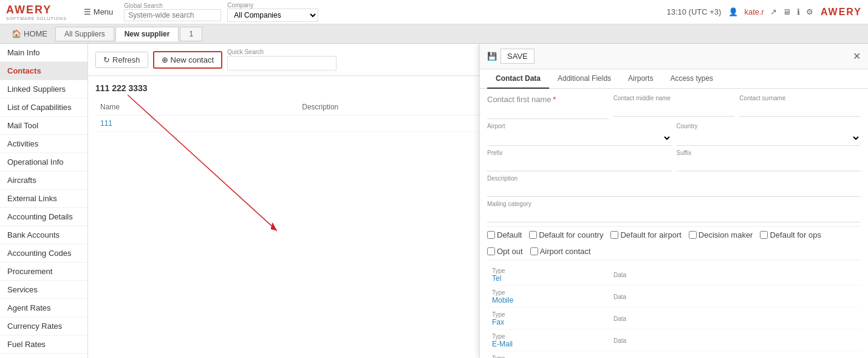 The height and width of the screenshot is (358, 868). What do you see at coordinates (674, 179) in the screenshot?
I see `description-label: Description` at bounding box center [674, 179].